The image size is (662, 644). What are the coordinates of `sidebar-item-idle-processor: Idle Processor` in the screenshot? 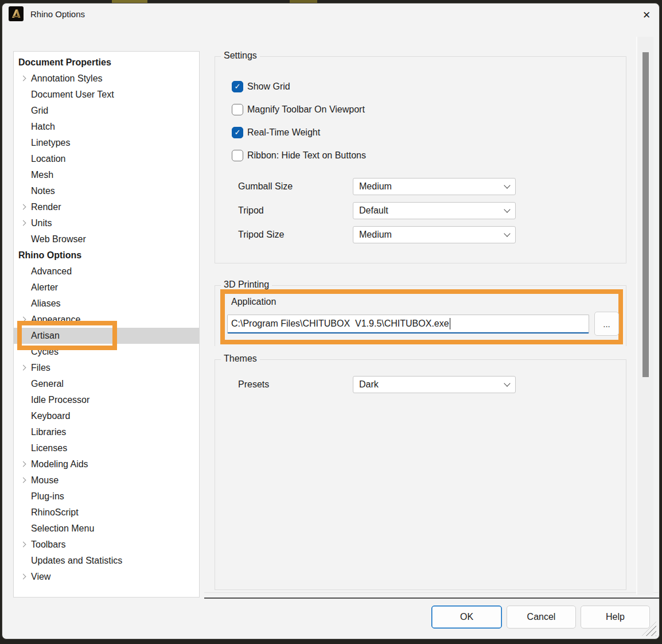 It's located at (107, 400).